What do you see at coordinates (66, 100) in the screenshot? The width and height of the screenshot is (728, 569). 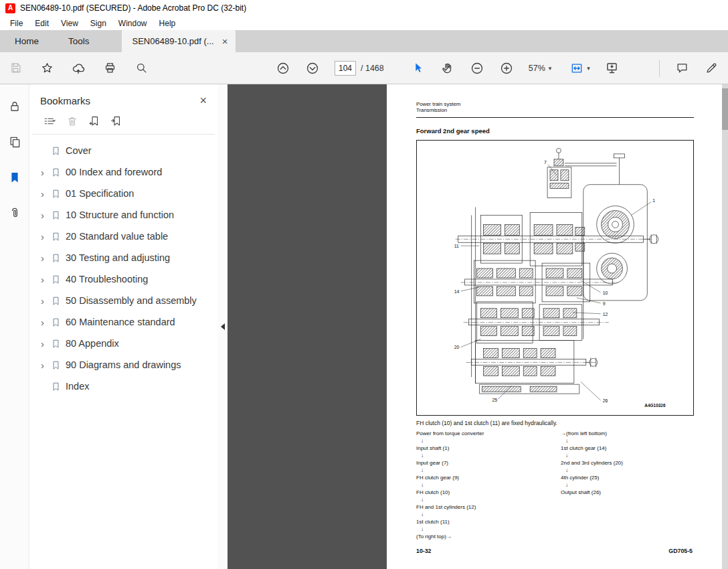 I see `bookmarks-panel-title: Bookmarks` at bounding box center [66, 100].